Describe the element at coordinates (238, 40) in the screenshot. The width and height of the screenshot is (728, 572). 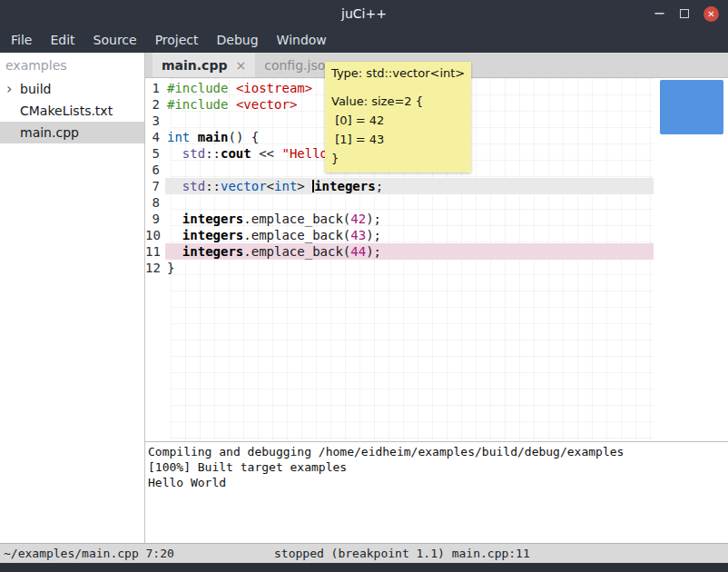
I see `menu-debug: Debug` at that location.